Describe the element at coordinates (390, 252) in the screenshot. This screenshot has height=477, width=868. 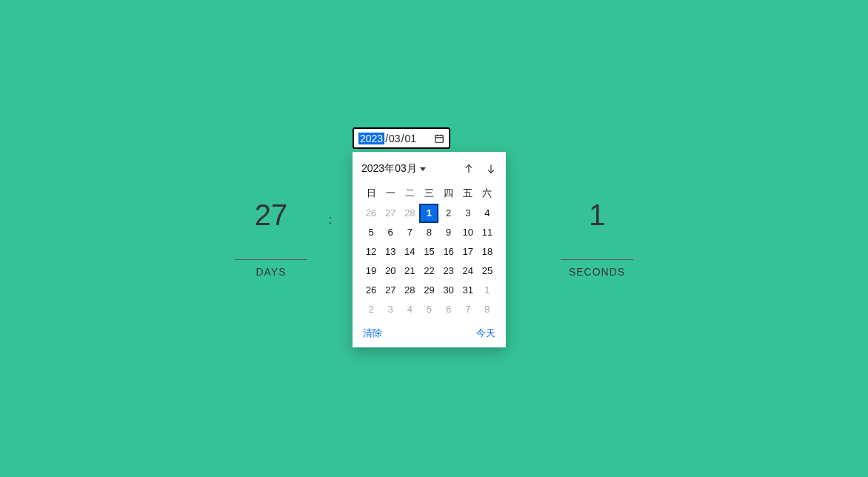
I see `calendar-day: 13` at that location.